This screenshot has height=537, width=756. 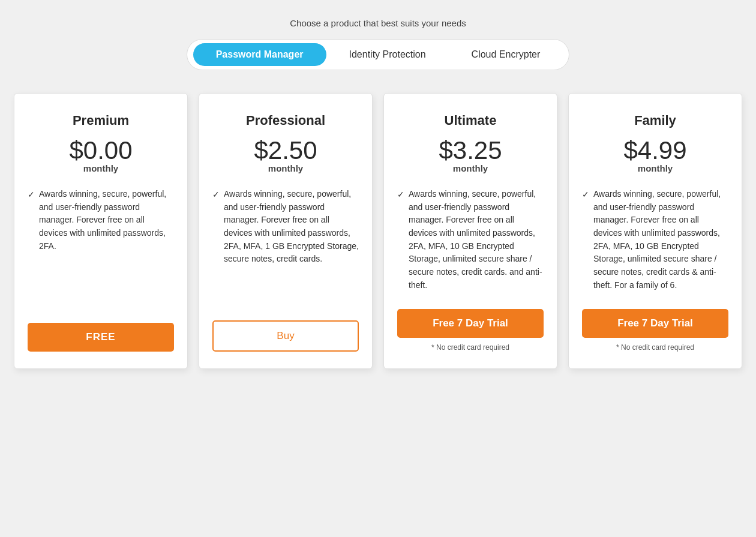 I want to click on plan-feature-ultimate: ✓ Awards winning, secure, powerful, and …, so click(x=470, y=240).